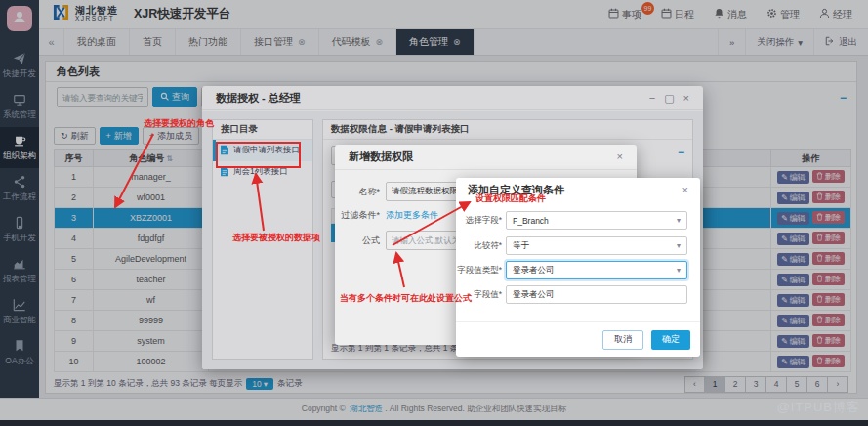  Describe the element at coordinates (597, 221) in the screenshot. I see `field-select: F_Branch ▾` at that location.